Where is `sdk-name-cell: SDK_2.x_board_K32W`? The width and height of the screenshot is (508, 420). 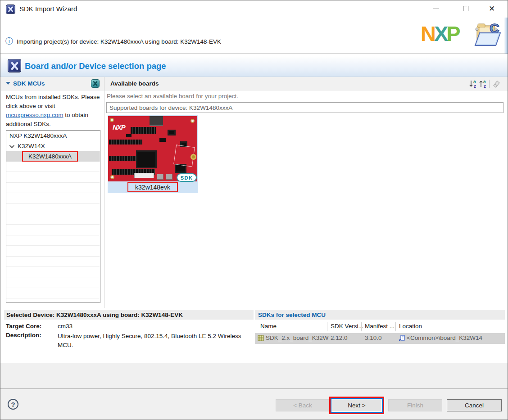 sdk-name-cell: SDK_2.x_board_K32W is located at coordinates (297, 338).